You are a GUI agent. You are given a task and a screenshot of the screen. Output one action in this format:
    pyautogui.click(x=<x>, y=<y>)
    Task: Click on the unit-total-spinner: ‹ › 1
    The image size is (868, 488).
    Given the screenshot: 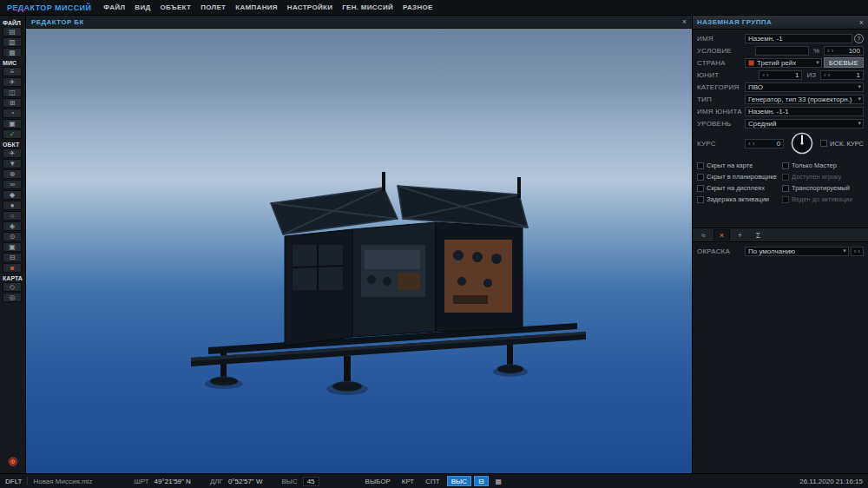 What is the action you would take?
    pyautogui.click(x=842, y=75)
    